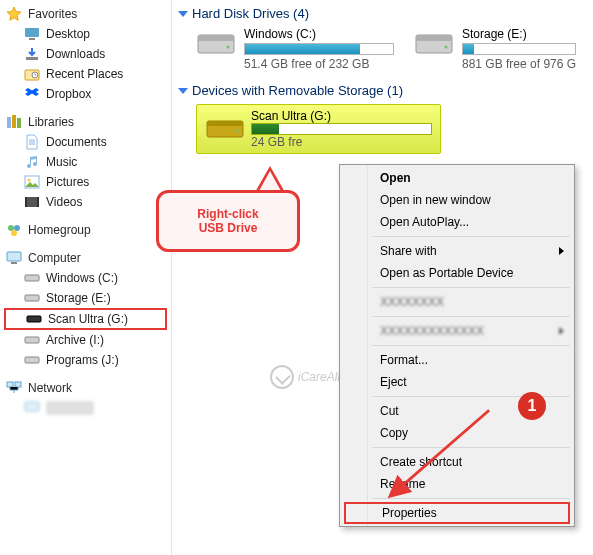 The image size is (593, 555). Describe the element at coordinates (14, 388) in the screenshot. I see `network-icon` at that location.